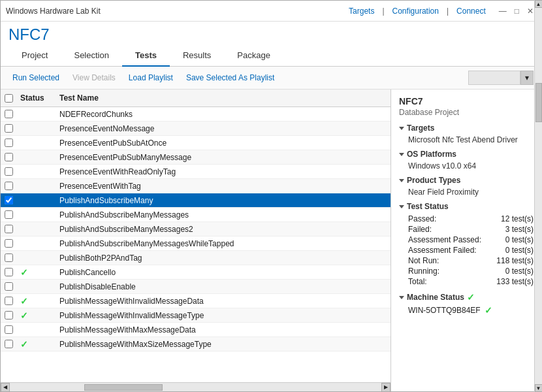 The image size is (542, 392). Describe the element at coordinates (466, 140) in the screenshot. I see `targets-value: Microsoft Nfc Test Abend Driver` at that location.